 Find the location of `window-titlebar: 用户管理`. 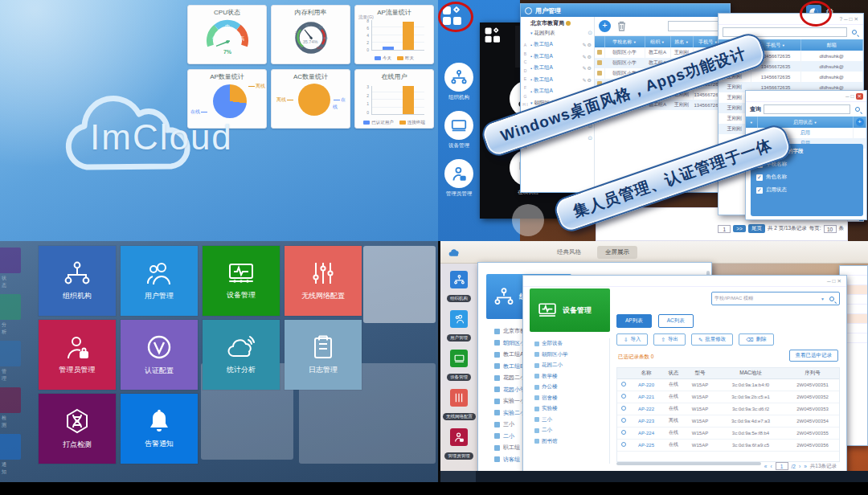

window-titlebar: 用户管理 is located at coordinates (625, 10).